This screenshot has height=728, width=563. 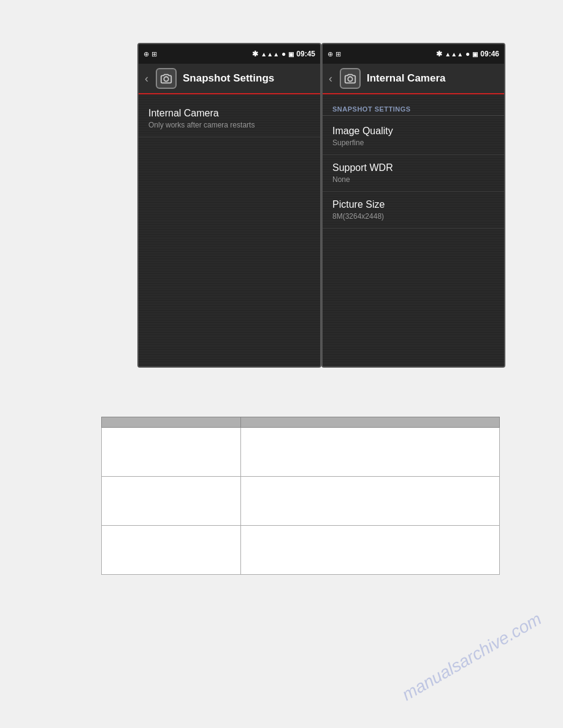 I want to click on back-arrow-right: ‹, so click(x=331, y=78).